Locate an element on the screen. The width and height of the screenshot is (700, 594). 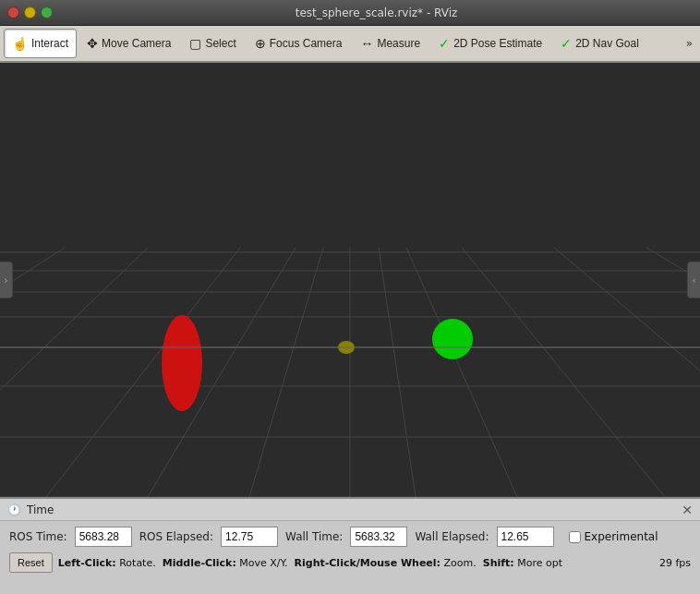
red-sphere is located at coordinates (182, 363).